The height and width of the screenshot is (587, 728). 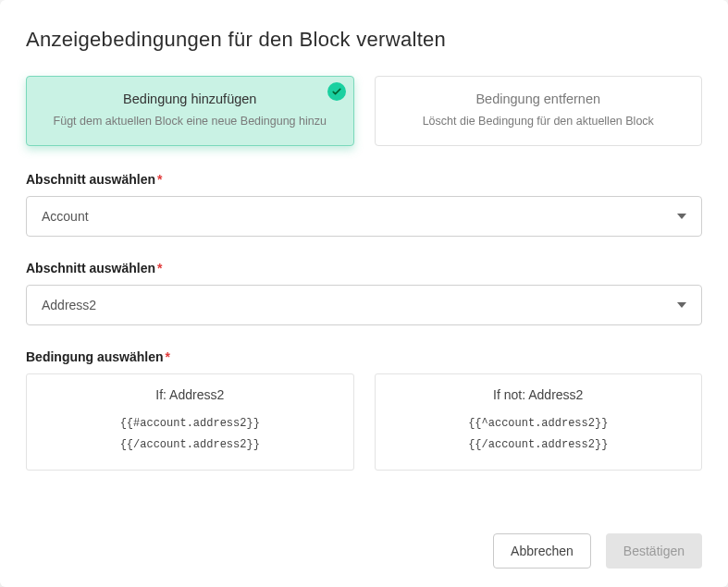 What do you see at coordinates (364, 216) in the screenshot?
I see `select-section-1: Account` at bounding box center [364, 216].